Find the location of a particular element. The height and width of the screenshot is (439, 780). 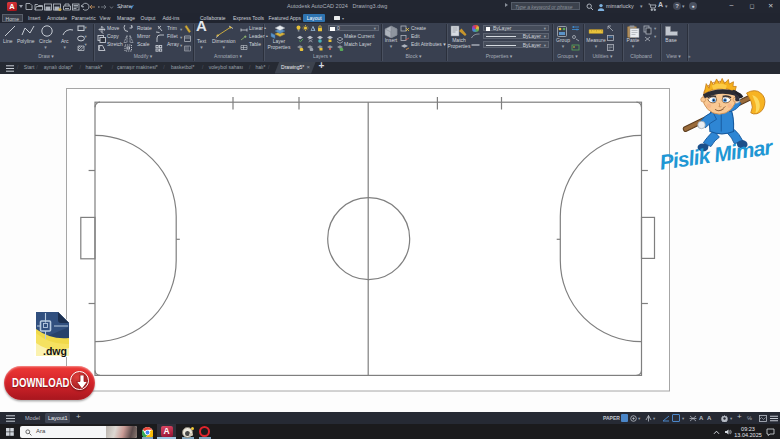

svg-text: .dwg is located at coordinates (55, 350).